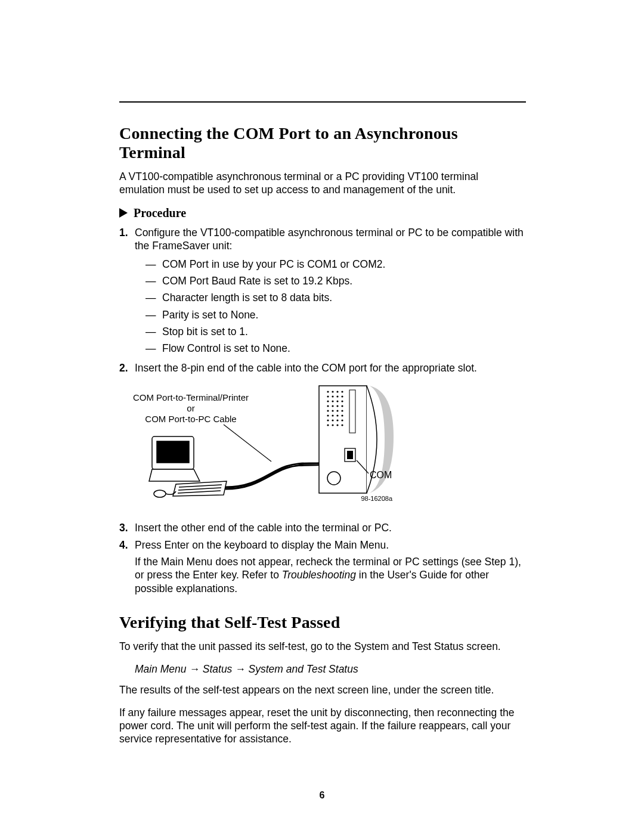 The image size is (644, 833). Describe the element at coordinates (323, 102) in the screenshot. I see `top-rule` at that location.